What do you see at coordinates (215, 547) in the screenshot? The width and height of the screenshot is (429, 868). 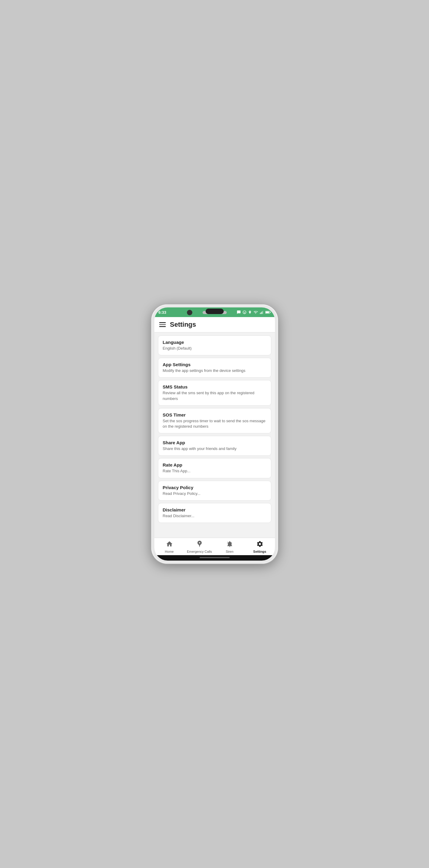 I see `bottom-nav: Home Emergency Calls Siren Settings` at bounding box center [215, 547].